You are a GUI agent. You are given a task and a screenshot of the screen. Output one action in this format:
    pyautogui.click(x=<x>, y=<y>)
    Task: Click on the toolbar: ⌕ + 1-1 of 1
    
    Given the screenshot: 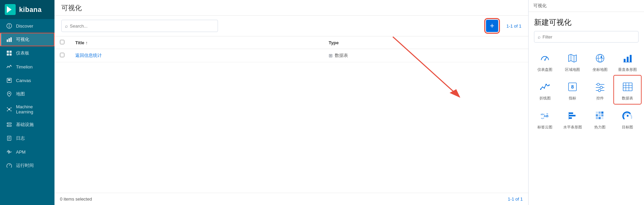 What is the action you would take?
    pyautogui.click(x=292, y=26)
    